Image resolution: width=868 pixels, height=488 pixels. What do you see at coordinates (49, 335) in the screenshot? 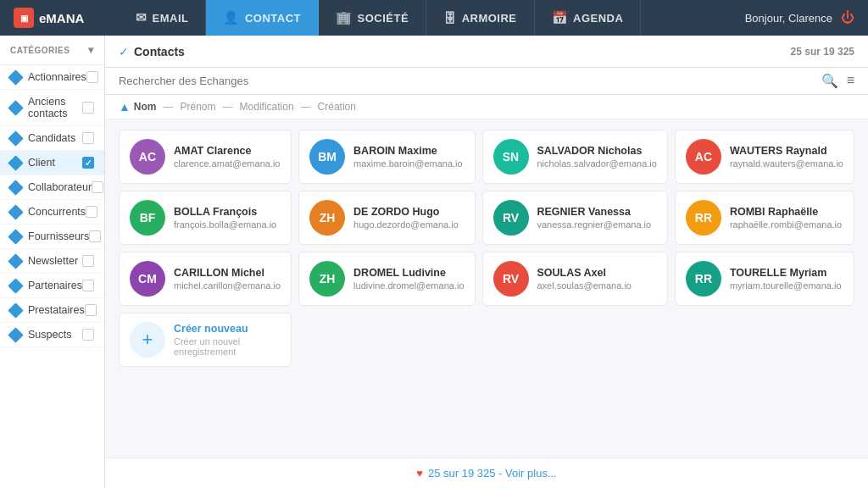
I see `sidebar-item-label: Suspects` at bounding box center [49, 335].